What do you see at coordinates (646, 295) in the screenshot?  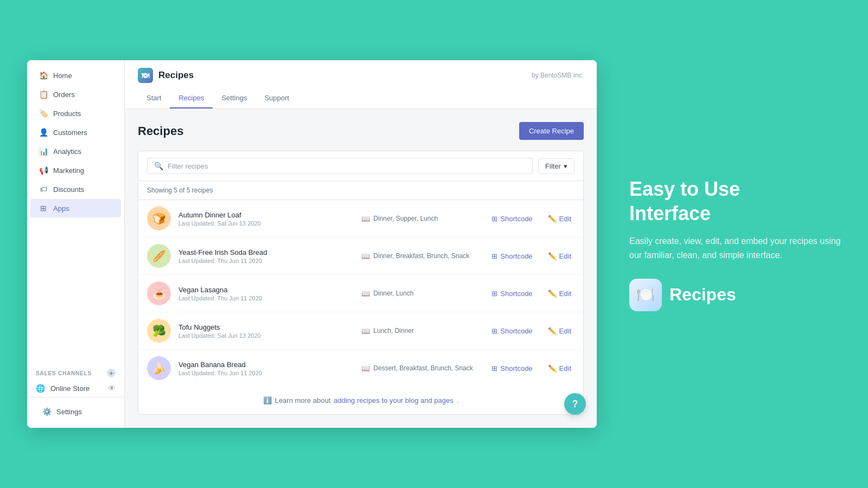 I see `recipes-brand-icon: 🍽️` at bounding box center [646, 295].